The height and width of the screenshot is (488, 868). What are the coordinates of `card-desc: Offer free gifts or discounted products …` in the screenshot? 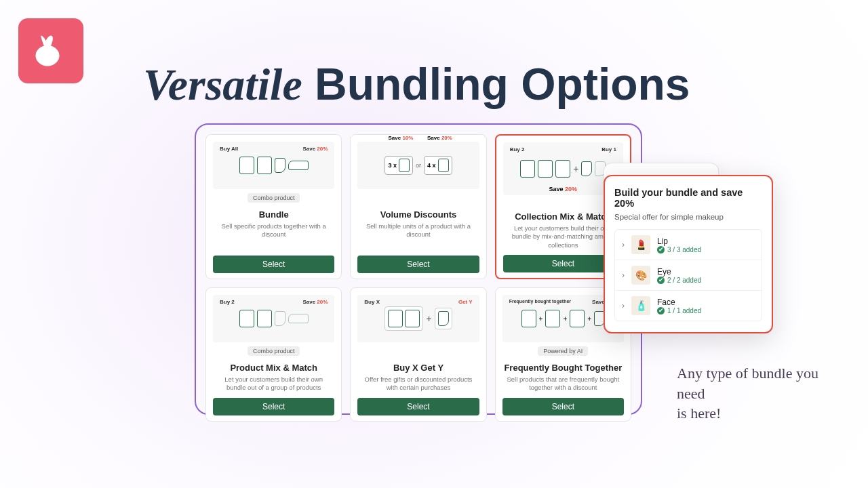 It's located at (418, 384).